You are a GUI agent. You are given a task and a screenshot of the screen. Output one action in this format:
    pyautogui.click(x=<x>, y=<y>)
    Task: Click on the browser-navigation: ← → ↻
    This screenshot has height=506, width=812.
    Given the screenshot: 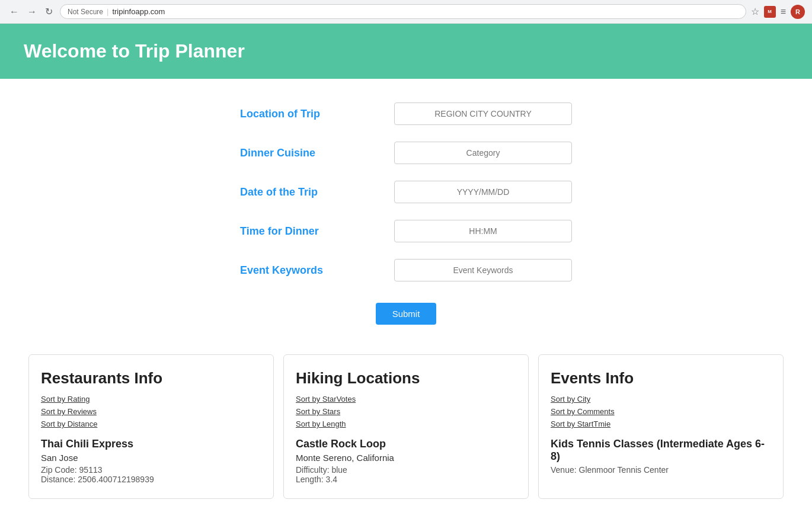 What is the action you would take?
    pyautogui.click(x=31, y=12)
    